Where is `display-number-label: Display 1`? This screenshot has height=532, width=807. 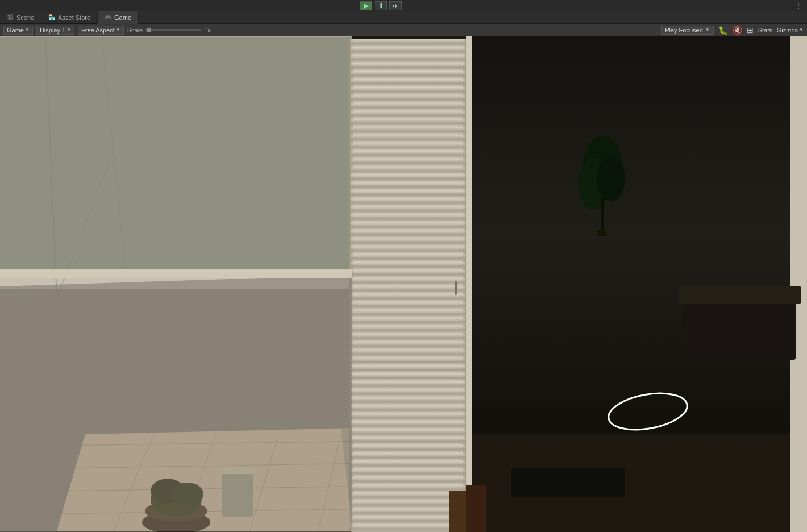 display-number-label: Display 1 is located at coordinates (52, 30).